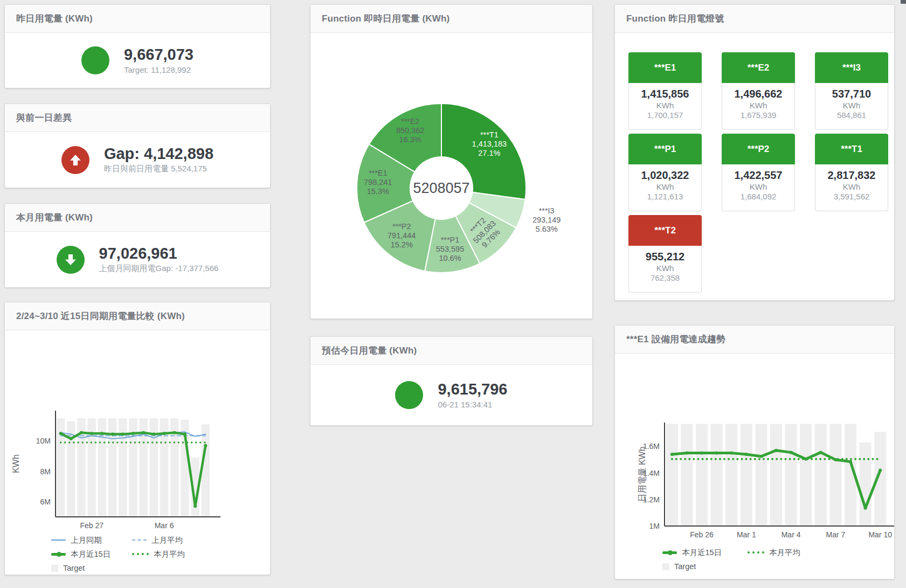 The height and width of the screenshot is (588, 906). What do you see at coordinates (778, 559) in the screenshot?
I see `trend-chart-legend: 本月近15日本月平均Target` at bounding box center [778, 559].